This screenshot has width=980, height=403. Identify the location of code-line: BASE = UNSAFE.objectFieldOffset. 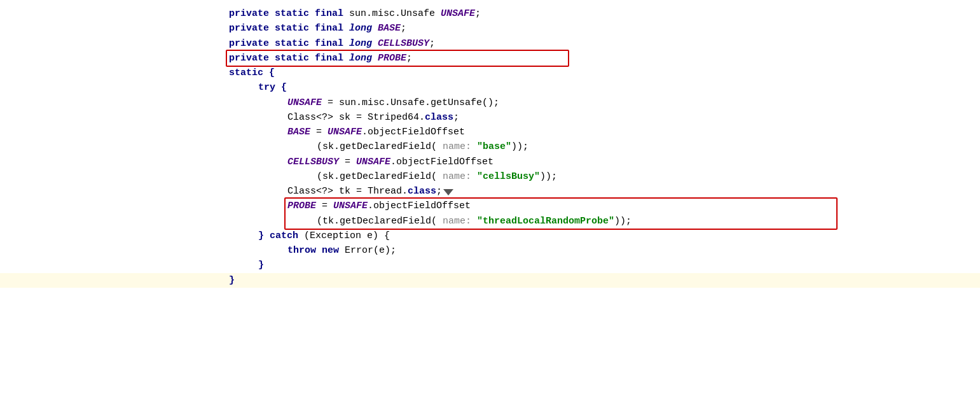
(490, 132).